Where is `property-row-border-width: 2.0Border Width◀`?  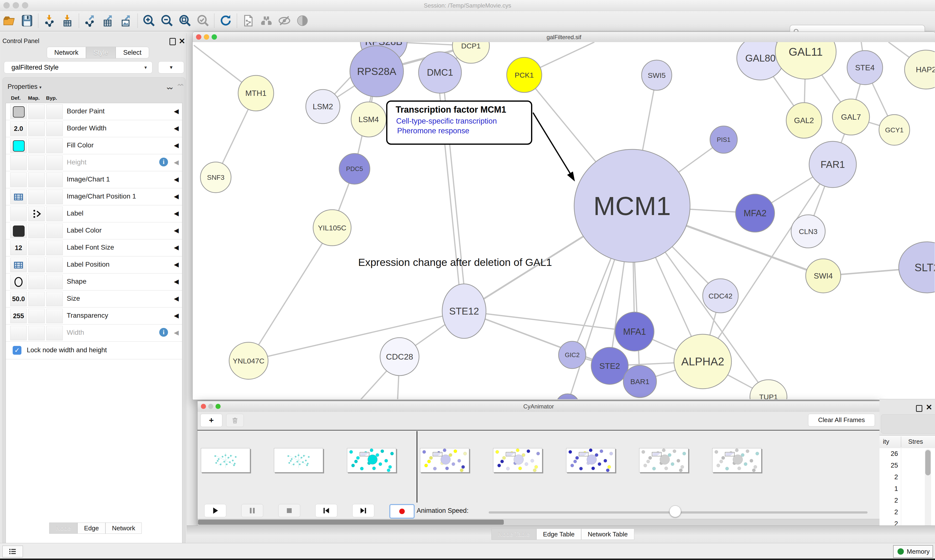
property-row-border-width: 2.0Border Width◀ is located at coordinates (94, 129).